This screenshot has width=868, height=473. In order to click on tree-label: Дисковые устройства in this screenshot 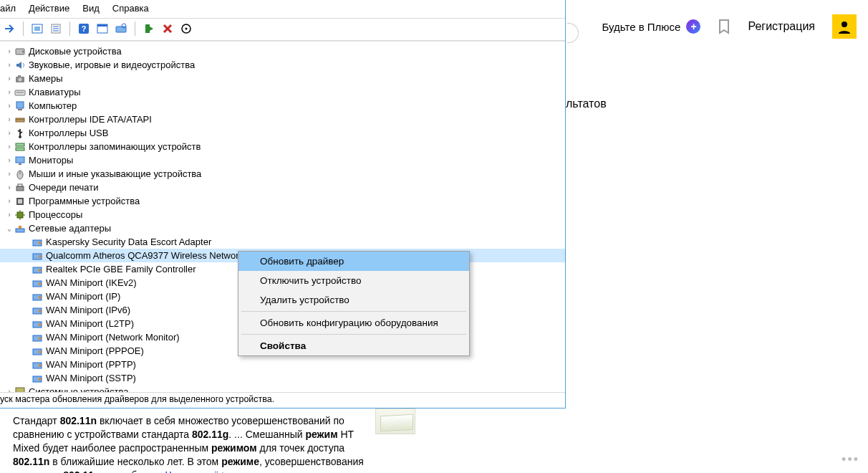, I will do `click(75, 52)`.